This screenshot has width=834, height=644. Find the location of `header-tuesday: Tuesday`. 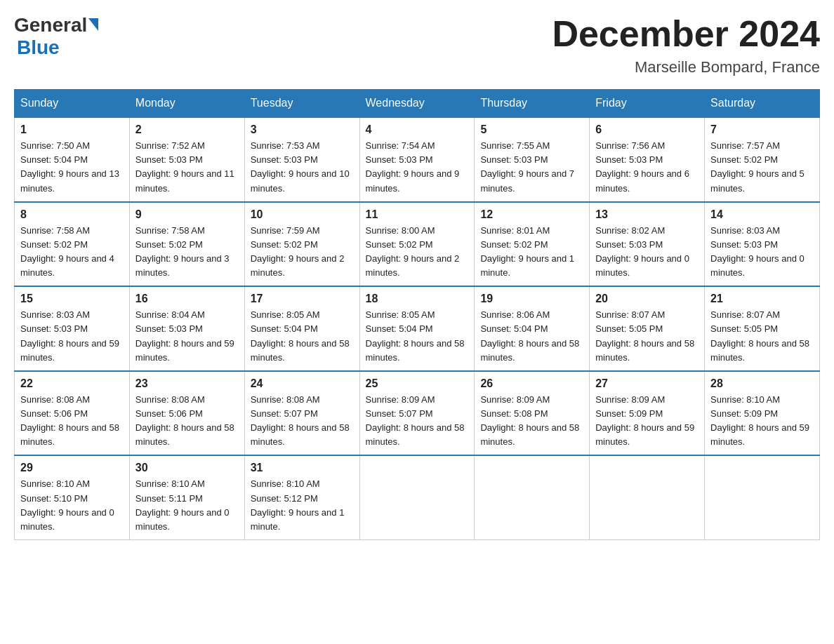

header-tuesday: Tuesday is located at coordinates (302, 104).